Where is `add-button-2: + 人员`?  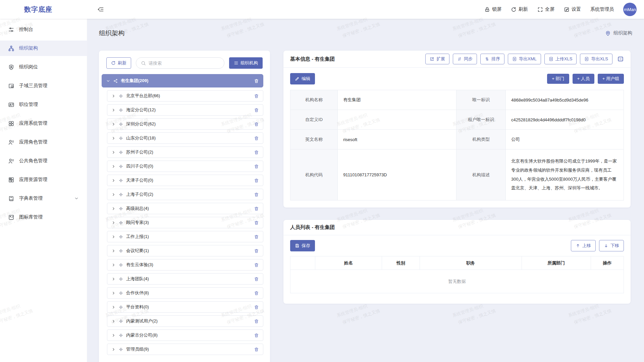 add-button-2: + 人员 is located at coordinates (584, 79).